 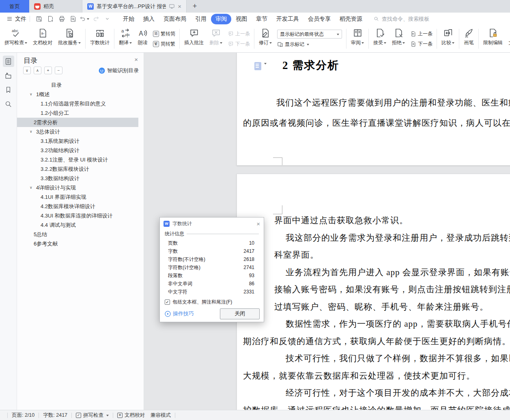 What do you see at coordinates (80, 160) in the screenshot?
I see `toc-item: 3.2.1注册、登录 UI 模块设计` at bounding box center [80, 160].